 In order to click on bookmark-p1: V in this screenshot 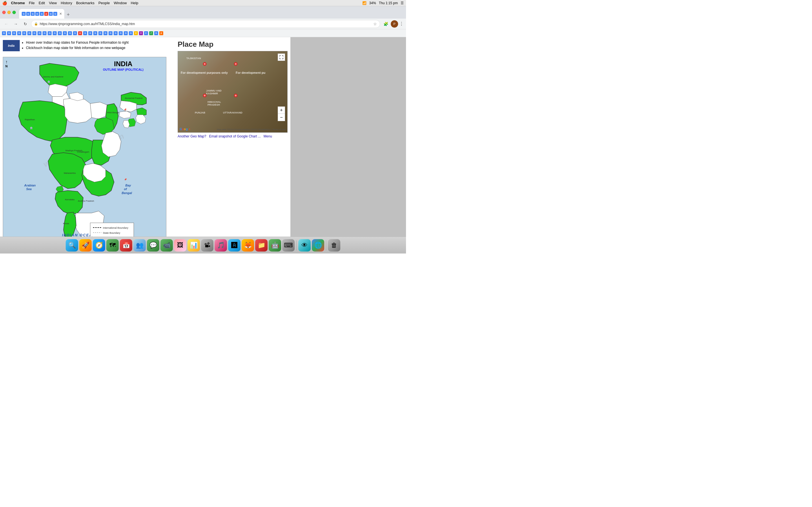, I will do `click(141, 33)`.